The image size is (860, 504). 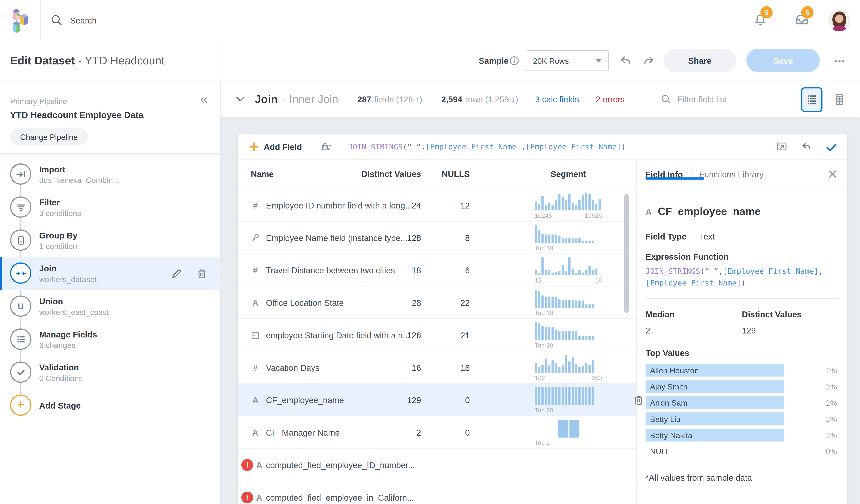 I want to click on top-value-row: Betty Liu1%, so click(x=742, y=419).